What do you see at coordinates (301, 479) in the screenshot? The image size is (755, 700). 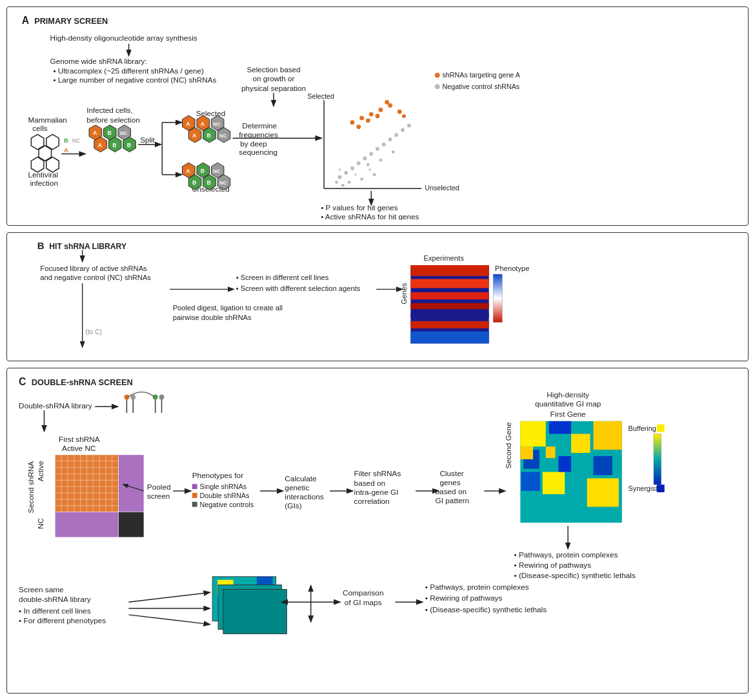 I see `svg-text: Calculate` at bounding box center [301, 479].